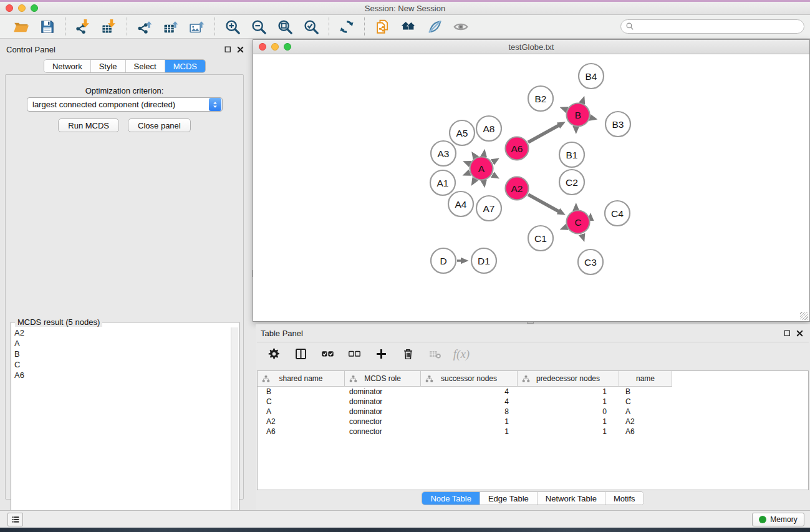 The height and width of the screenshot is (532, 810). What do you see at coordinates (121, 354) in the screenshot?
I see `mcds-result-item: B` at bounding box center [121, 354].